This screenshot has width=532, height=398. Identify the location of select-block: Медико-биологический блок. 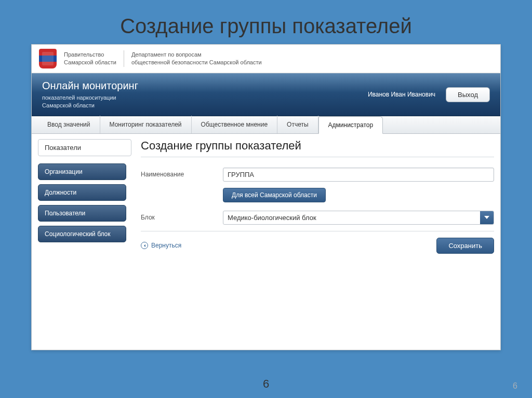
(358, 218).